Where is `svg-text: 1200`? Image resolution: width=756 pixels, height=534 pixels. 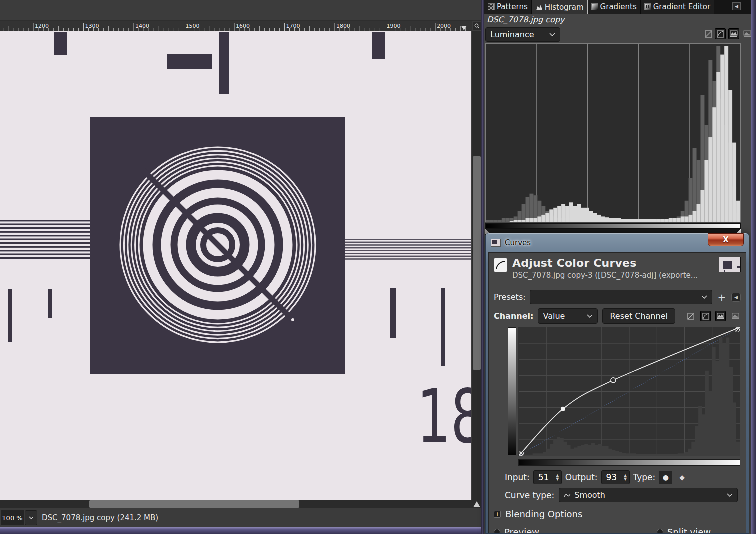 svg-text: 1200 is located at coordinates (42, 26).